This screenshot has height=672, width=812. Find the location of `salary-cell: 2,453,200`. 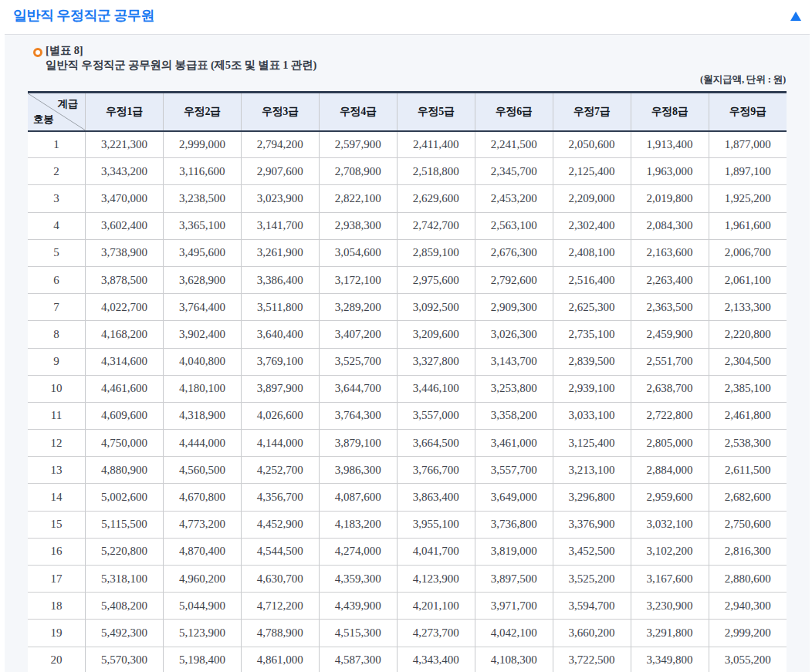

salary-cell: 2,453,200 is located at coordinates (514, 199).